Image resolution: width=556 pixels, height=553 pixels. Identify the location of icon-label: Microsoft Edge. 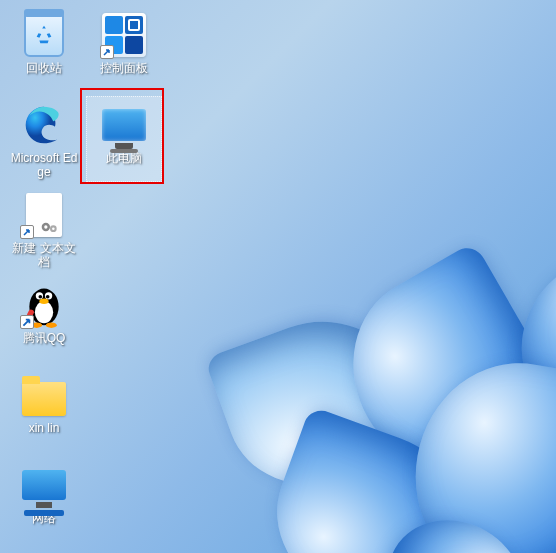
(44, 165).